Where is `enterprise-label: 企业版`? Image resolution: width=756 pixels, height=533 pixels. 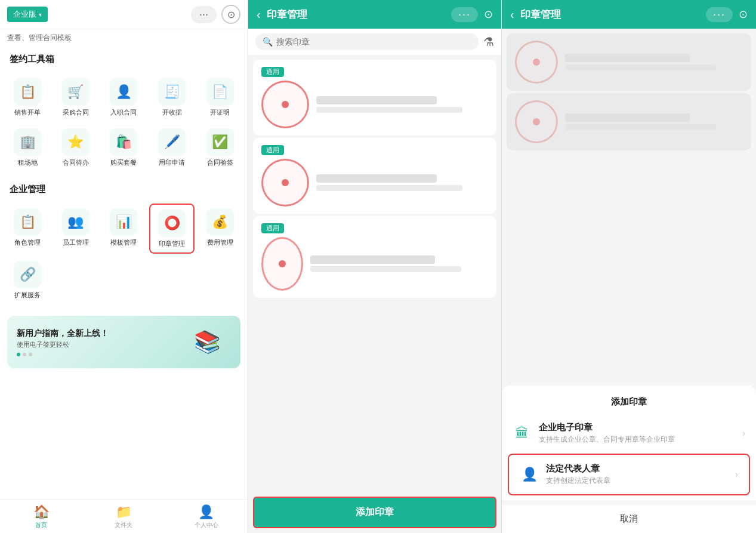
enterprise-label: 企业版 is located at coordinates (25, 14).